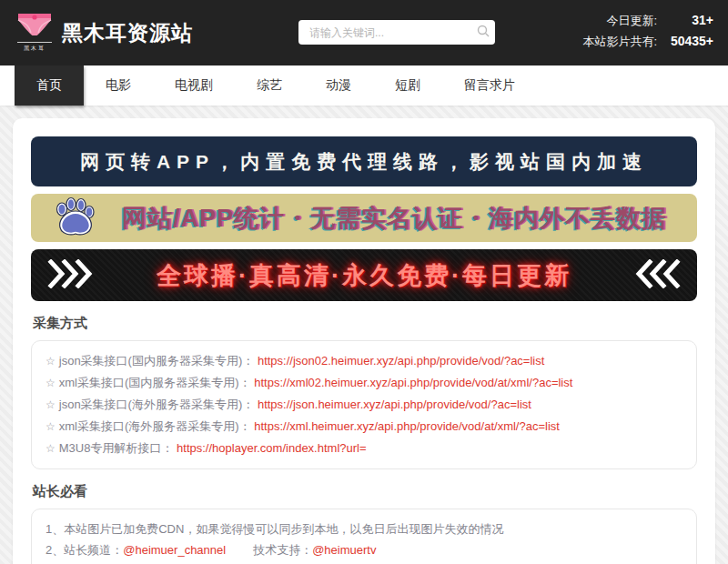 This screenshot has width=728, height=564. I want to click on nav-item-variety: 综艺, so click(269, 86).